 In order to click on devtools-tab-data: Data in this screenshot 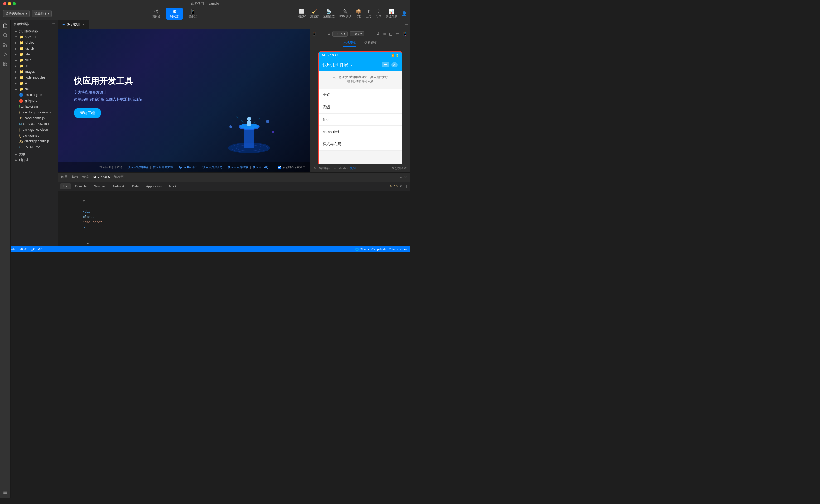, I will do `click(135, 186)`.